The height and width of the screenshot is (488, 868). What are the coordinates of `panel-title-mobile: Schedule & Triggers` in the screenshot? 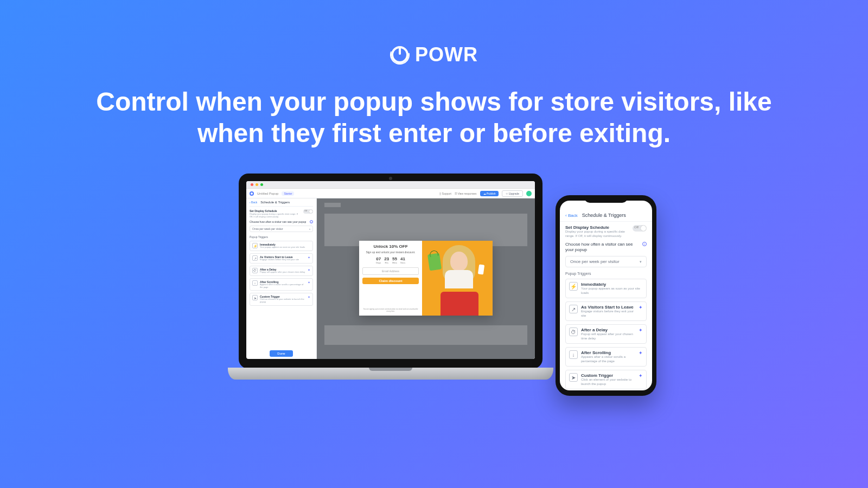 It's located at (604, 215).